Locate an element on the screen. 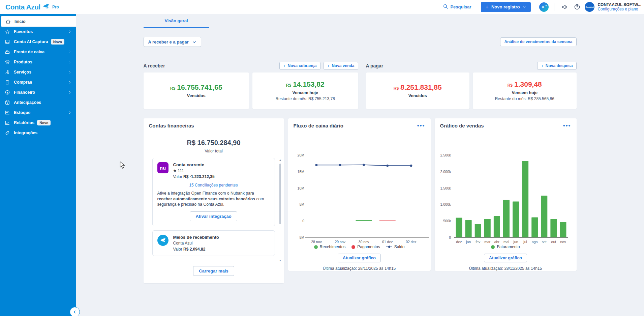  scrollbar-thumb is located at coordinates (280, 194).